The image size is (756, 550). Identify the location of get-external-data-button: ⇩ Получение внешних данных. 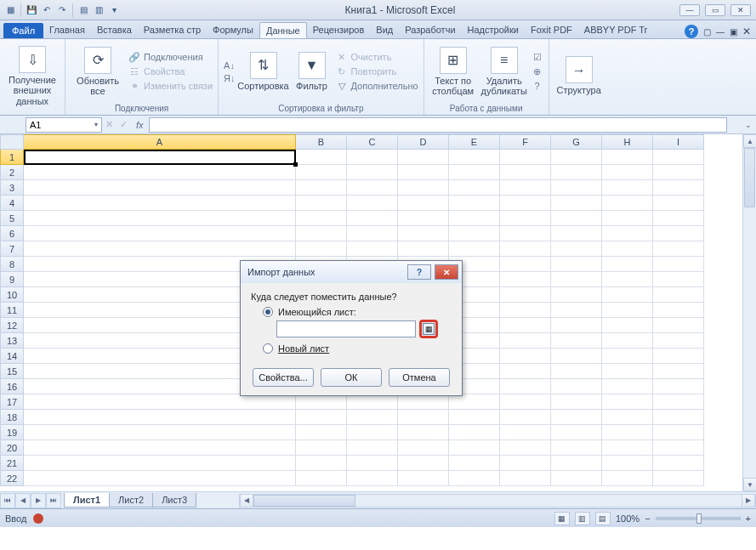
(32, 76).